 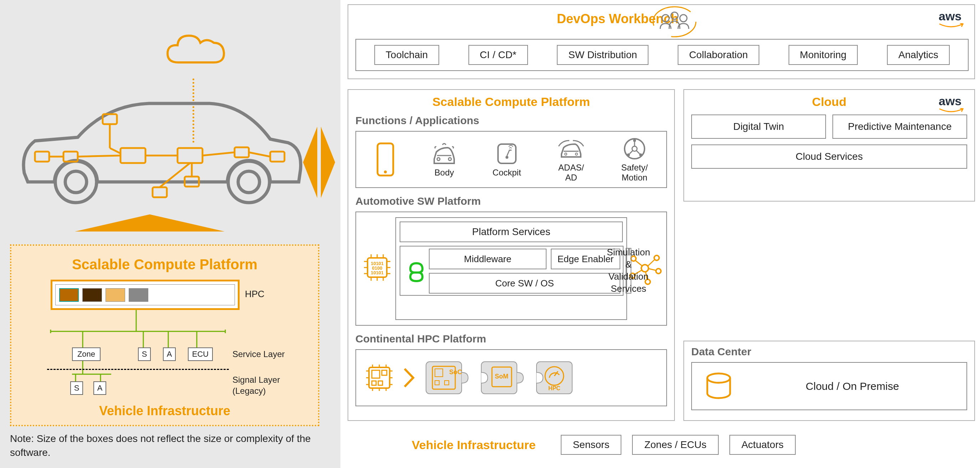 What do you see at coordinates (165, 446) in the screenshot?
I see `footnote: Note: Size of the boxes does not reflect…` at bounding box center [165, 446].